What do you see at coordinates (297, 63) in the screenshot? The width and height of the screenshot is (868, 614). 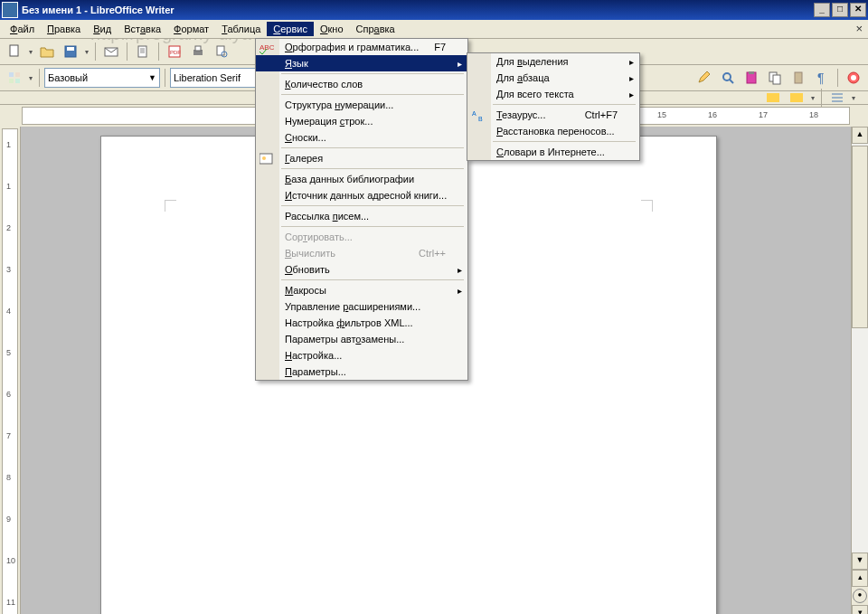 I see `menu-item-label: Язык` at bounding box center [297, 63].